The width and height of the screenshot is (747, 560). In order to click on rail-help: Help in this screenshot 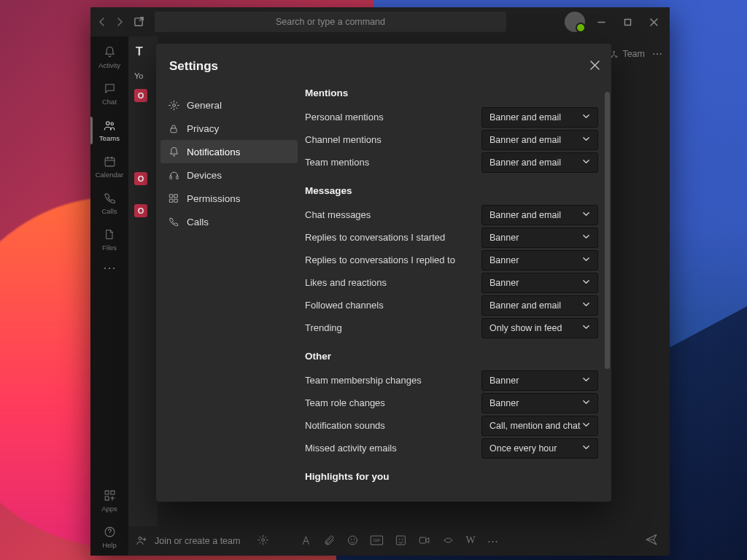, I will do `click(109, 537)`.